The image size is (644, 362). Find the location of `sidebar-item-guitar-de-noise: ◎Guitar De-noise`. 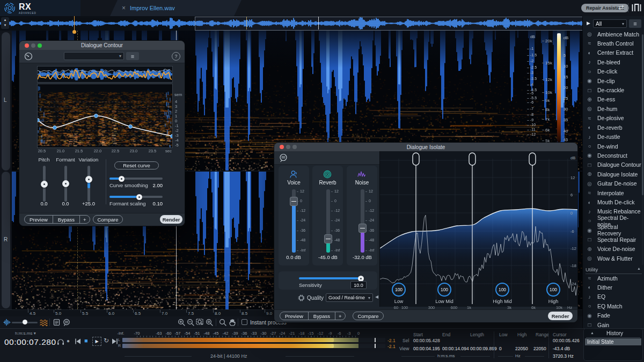

sidebar-item-guitar-de-noise: ◎Guitar De-noise is located at coordinates (614, 183).